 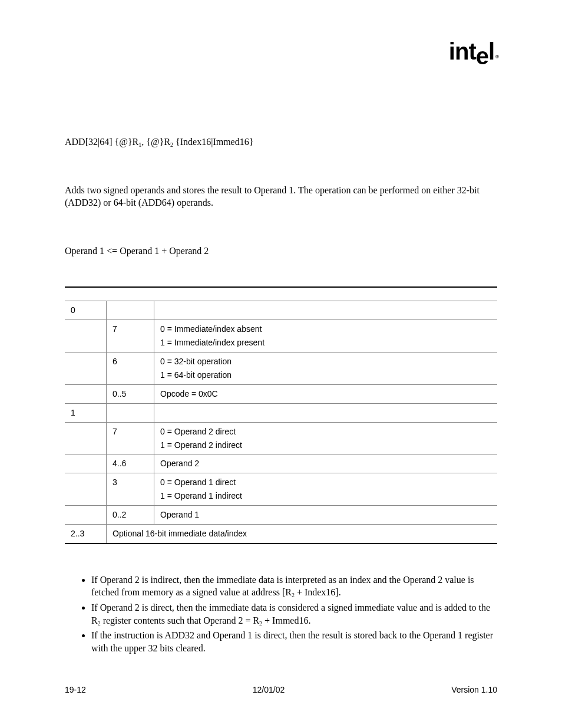 I want to click on syntax-part-1: ADD[32|64] {@}R, so click(x=101, y=141).